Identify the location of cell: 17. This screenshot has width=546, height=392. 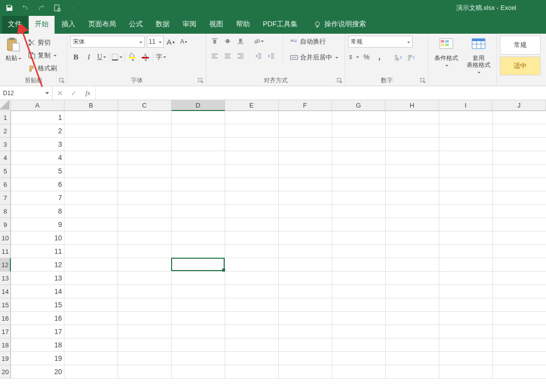
(38, 332).